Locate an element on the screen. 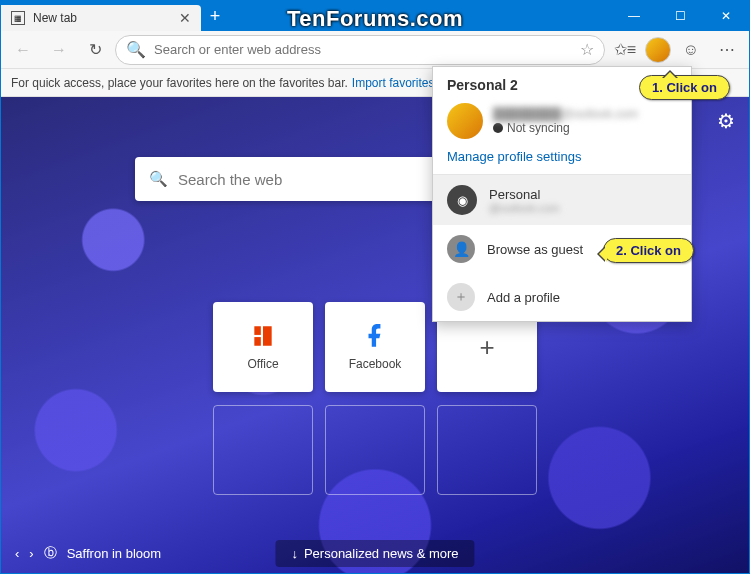 The image size is (750, 574). tile-label: Office is located at coordinates (262, 364).